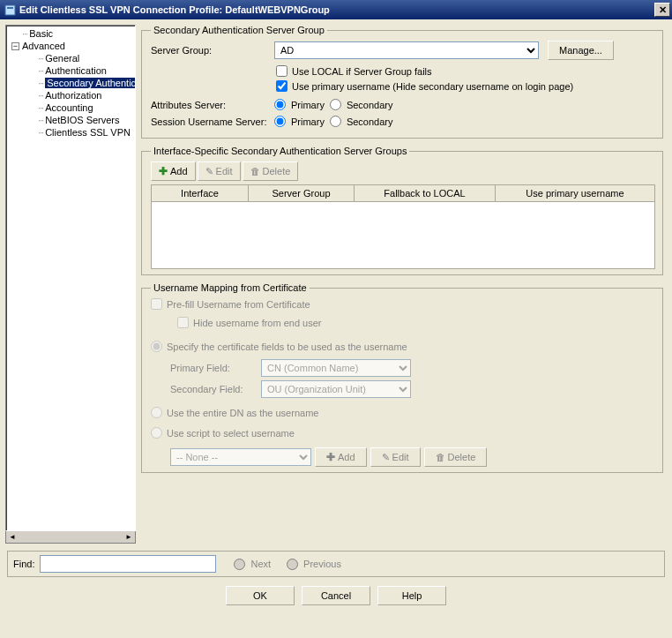 The image size is (672, 638). What do you see at coordinates (282, 86) in the screenshot?
I see `use-primary-user-checkbox` at bounding box center [282, 86].